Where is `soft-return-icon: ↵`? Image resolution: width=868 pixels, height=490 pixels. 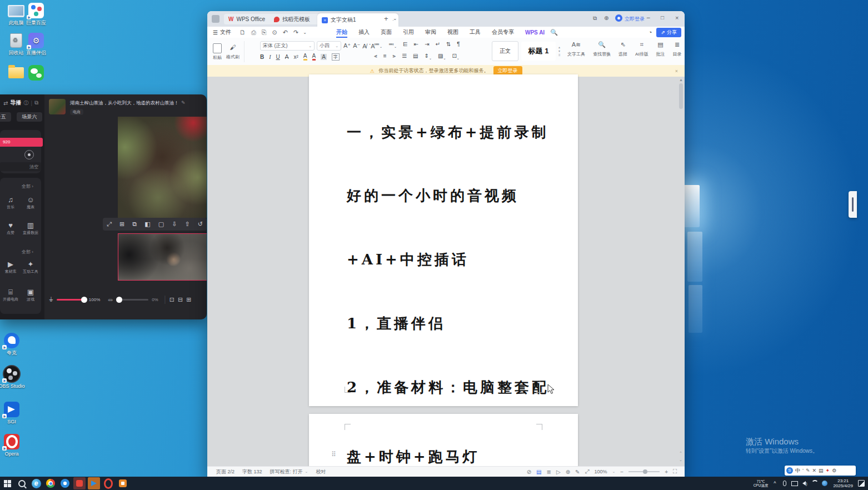
soft-return-icon: ↵ is located at coordinates (438, 44).